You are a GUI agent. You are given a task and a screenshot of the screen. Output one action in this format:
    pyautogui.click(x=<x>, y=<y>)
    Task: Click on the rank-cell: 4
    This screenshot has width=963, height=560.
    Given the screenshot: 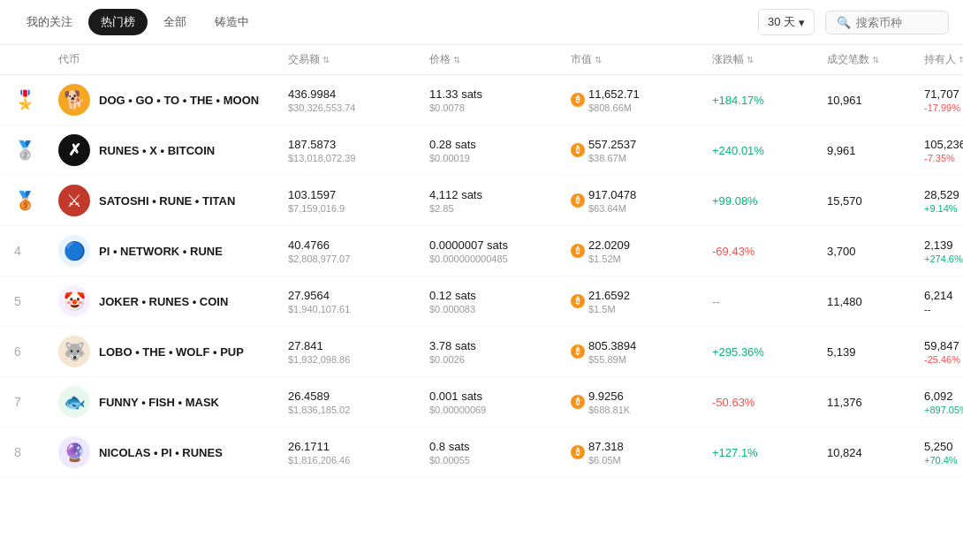 What is the action you would take?
    pyautogui.click(x=36, y=251)
    